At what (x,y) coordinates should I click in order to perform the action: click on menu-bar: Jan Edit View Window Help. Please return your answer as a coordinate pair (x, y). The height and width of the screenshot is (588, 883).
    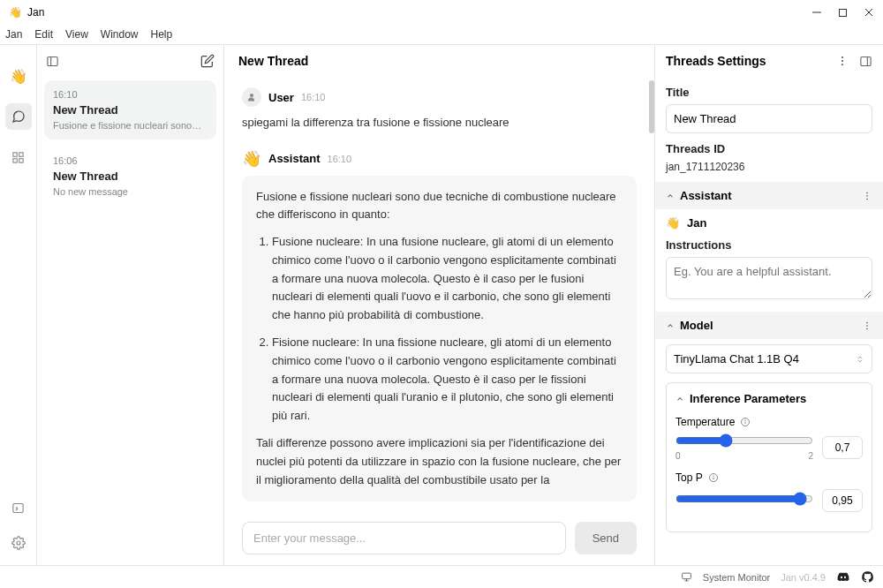
    Looking at the image, I should click on (442, 34).